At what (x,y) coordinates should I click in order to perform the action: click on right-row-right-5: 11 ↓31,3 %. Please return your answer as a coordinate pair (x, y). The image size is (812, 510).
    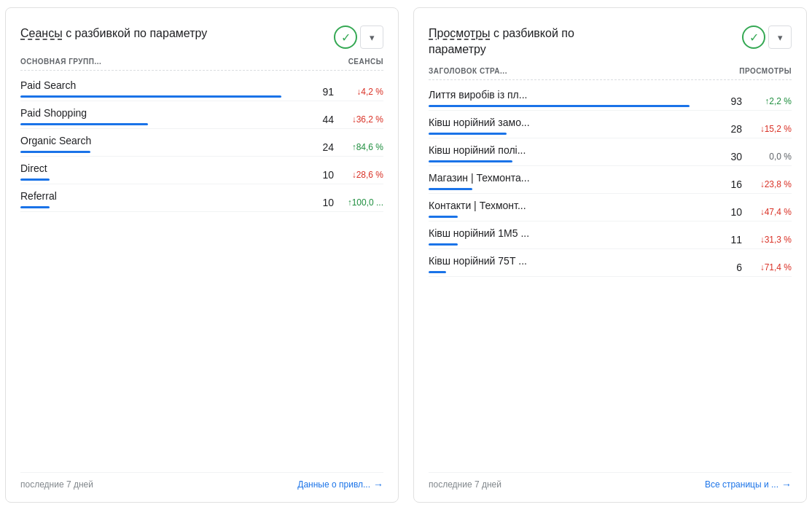
    Looking at the image, I should click on (755, 240).